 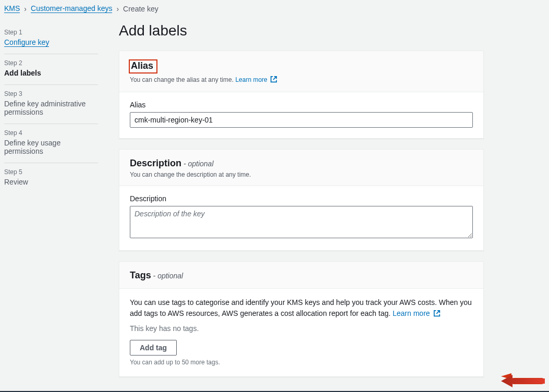 I want to click on step-title: Configure key, so click(x=27, y=43).